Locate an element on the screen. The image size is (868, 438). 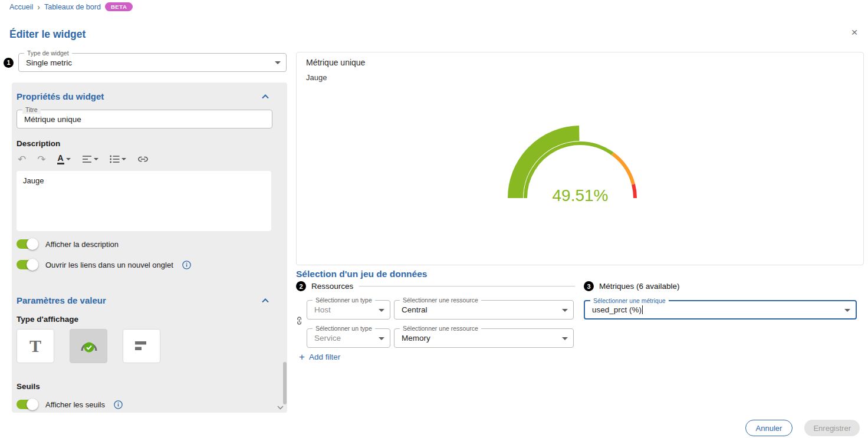
breadcrumb-home-link: Accueil is located at coordinates (21, 7).